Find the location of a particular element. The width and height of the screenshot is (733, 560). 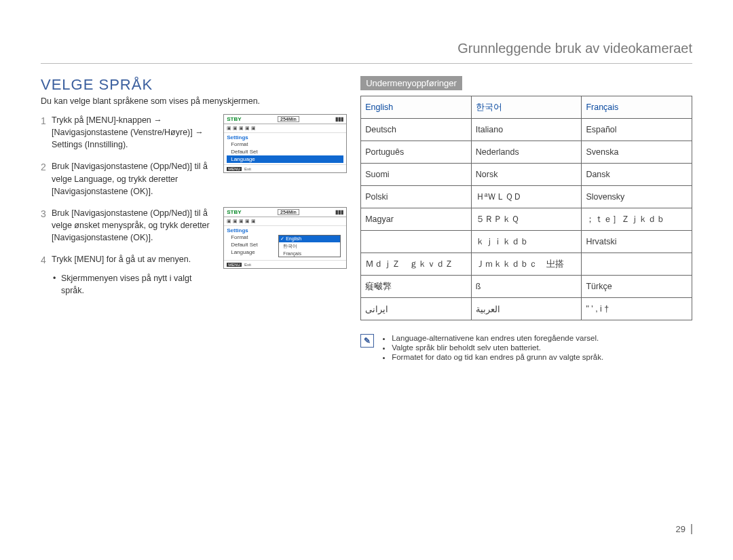

language-cell: Deutsch is located at coordinates (417, 130).